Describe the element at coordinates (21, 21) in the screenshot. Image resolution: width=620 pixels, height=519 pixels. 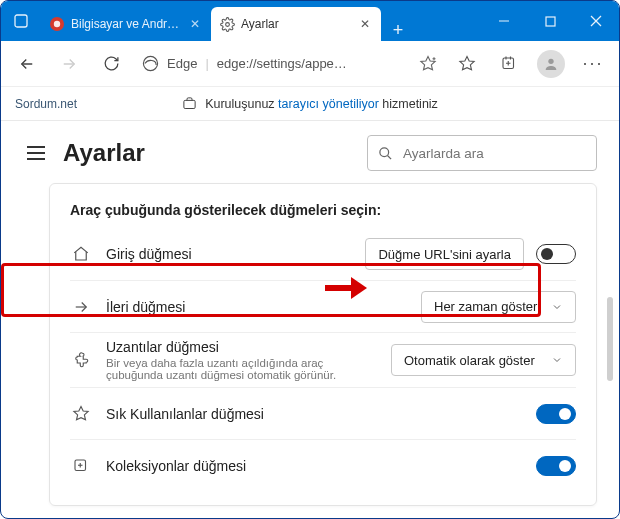
I see `window-tab-overview-icon` at that location.